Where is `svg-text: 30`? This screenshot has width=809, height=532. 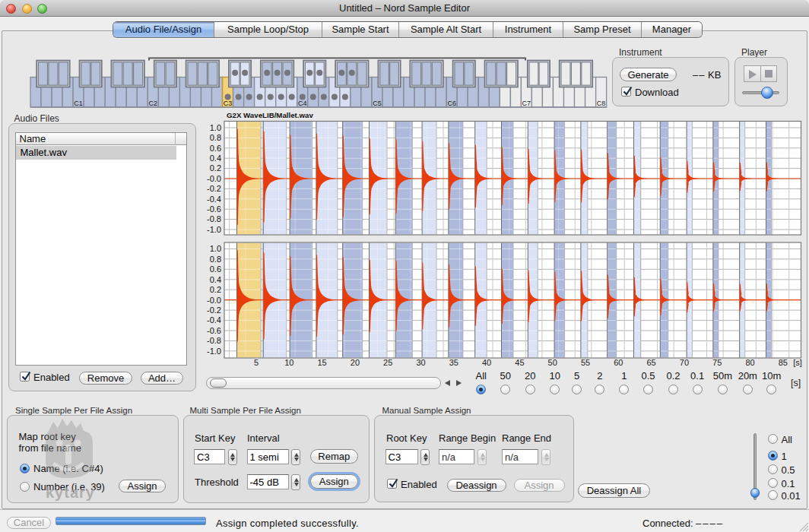 svg-text: 30 is located at coordinates (420, 363).